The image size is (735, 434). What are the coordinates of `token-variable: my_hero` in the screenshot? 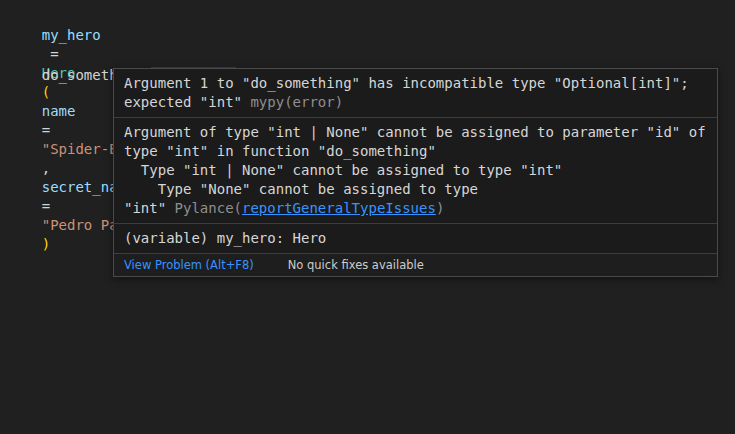 It's located at (72, 35).